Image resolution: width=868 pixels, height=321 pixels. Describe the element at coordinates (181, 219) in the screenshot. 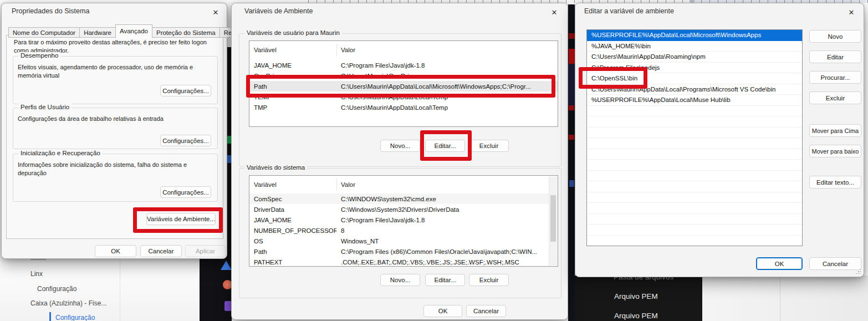

I see `environment-variables-button: Variáveis de Ambiente...` at that location.